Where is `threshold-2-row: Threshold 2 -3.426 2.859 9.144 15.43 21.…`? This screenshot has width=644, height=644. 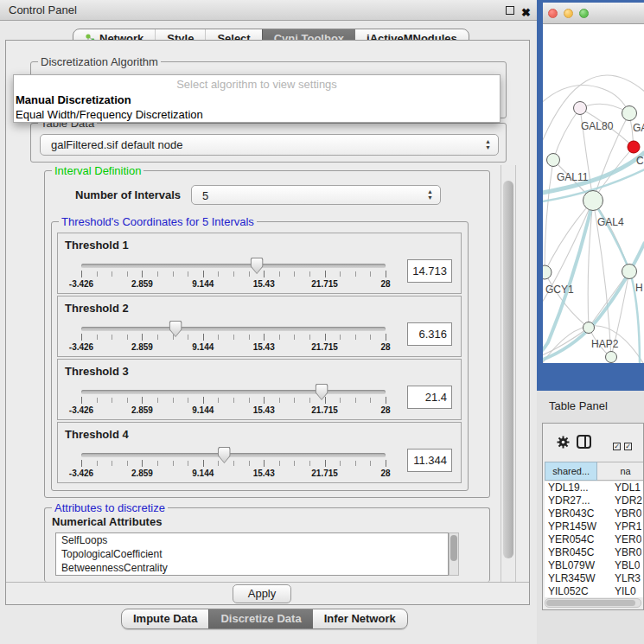 threshold-2-row: Threshold 2 -3.426 2.859 9.144 15.43 21.… is located at coordinates (259, 327).